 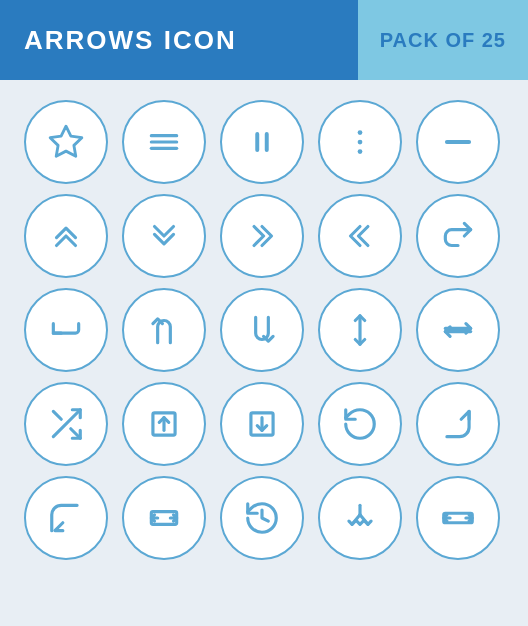 What do you see at coordinates (164, 424) in the screenshot?
I see `upload-square-icon-circle` at bounding box center [164, 424].